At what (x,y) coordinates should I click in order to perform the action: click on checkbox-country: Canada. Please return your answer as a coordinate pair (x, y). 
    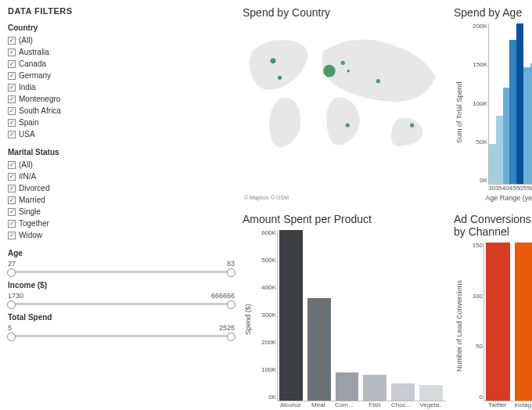
    Looking at the image, I should click on (121, 64).